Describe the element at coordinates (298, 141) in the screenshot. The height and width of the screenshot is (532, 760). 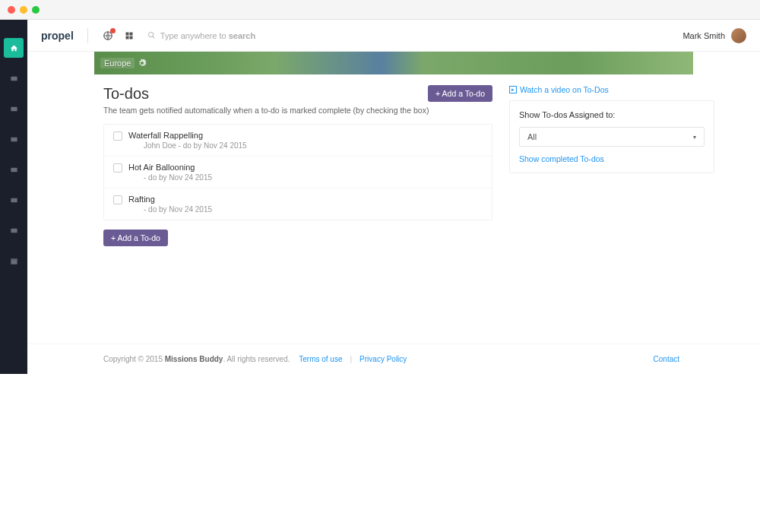
I see `todo-item: Waterfall Rappelling John Doe - do by No…` at that location.